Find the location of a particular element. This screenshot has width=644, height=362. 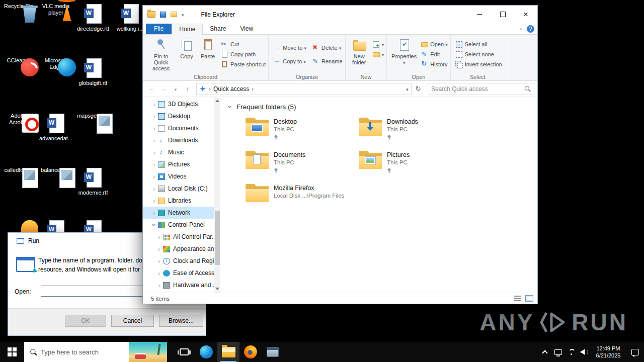

folder-tile-downloads: Downloads This PC is located at coordinates (416, 132).